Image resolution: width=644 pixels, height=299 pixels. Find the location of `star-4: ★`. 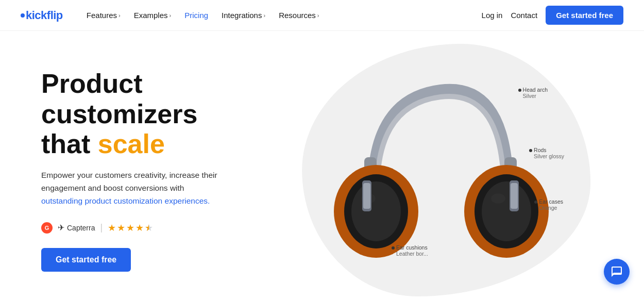

star-4: ★ is located at coordinates (140, 228).